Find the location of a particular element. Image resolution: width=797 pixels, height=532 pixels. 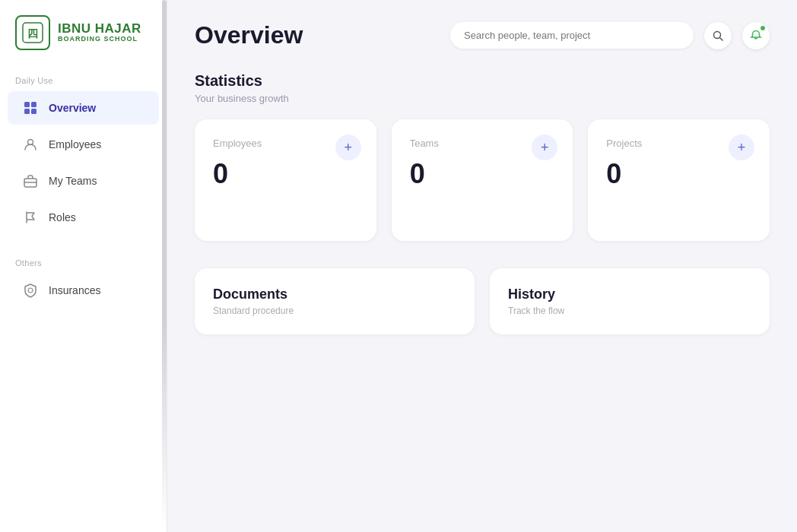

employees-label: Employees is located at coordinates (75, 144).